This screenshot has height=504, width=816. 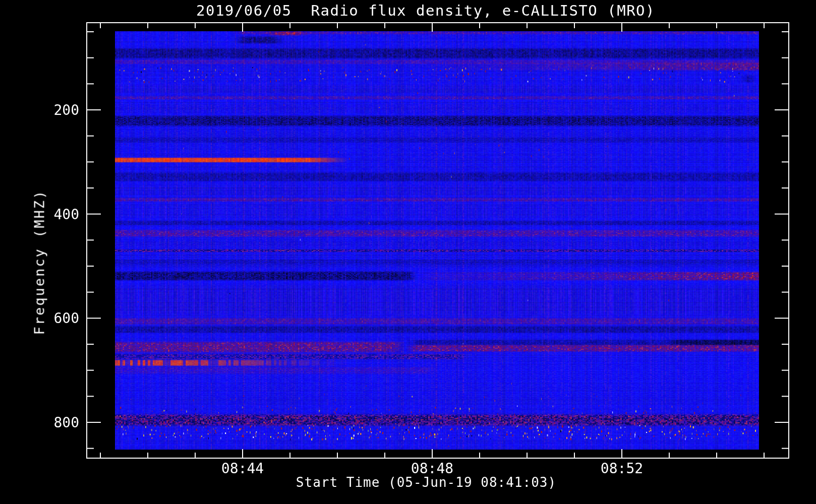 What do you see at coordinates (426, 11) in the screenshot?
I see `chart-title: 2019/06/05 Radio flux density, e-CALLIST…` at bounding box center [426, 11].